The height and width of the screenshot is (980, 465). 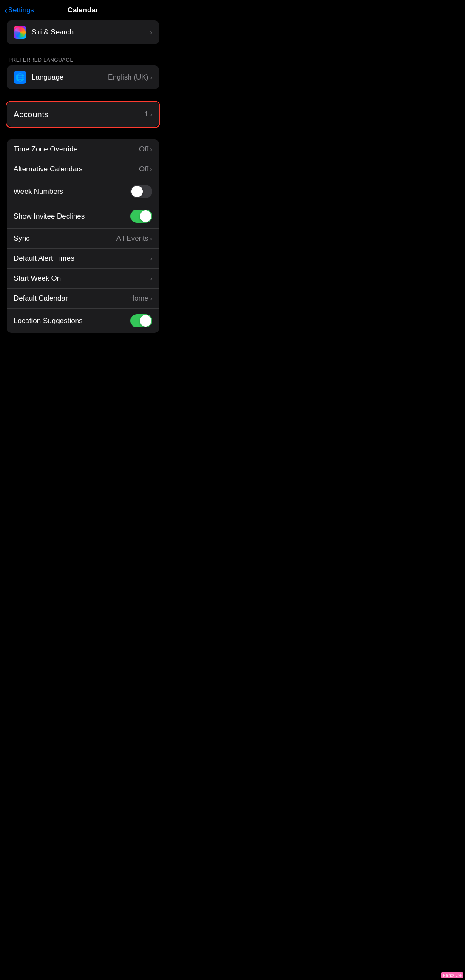 I want to click on siri-row: Siri & Search ›, so click(x=83, y=32).